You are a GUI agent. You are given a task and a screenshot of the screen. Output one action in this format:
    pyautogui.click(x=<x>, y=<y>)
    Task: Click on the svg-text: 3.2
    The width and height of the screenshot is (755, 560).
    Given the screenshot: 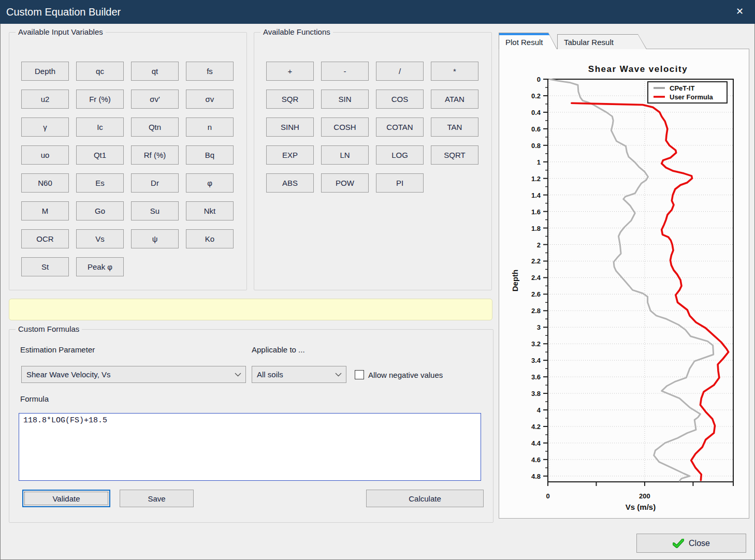 What is the action you would take?
    pyautogui.click(x=536, y=344)
    